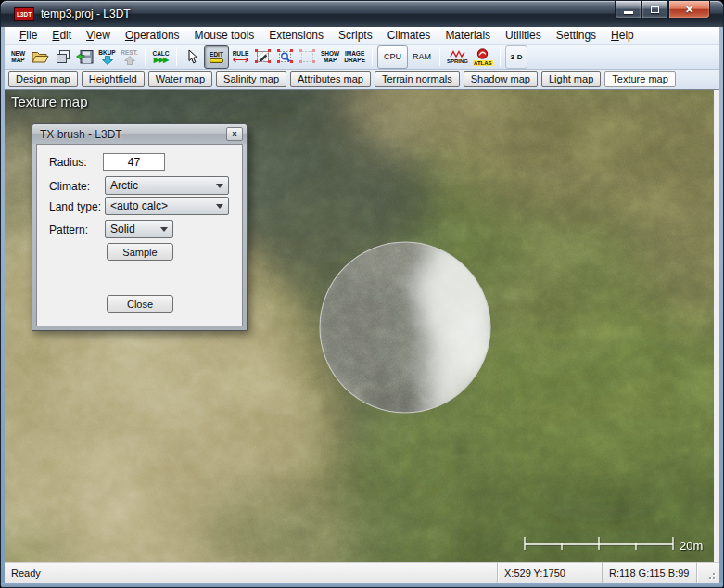  Describe the element at coordinates (690, 9) in the screenshot. I see `close-icon: ✕` at that location.